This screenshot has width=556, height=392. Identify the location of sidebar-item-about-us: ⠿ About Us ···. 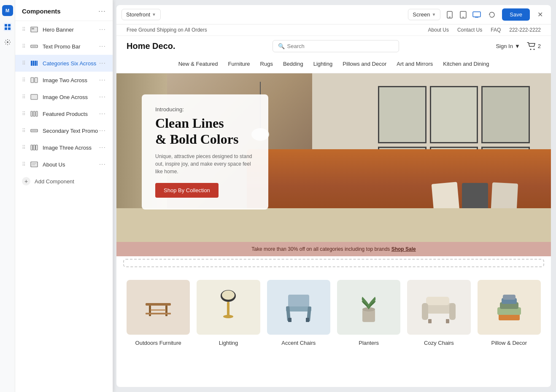
(64, 164).